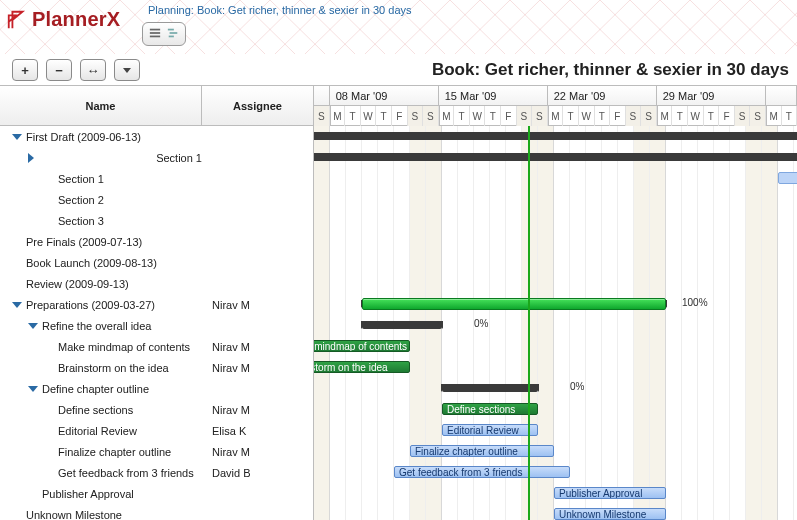 This screenshot has width=797, height=520. What do you see at coordinates (514, 304) in the screenshot?
I see `progress-bar` at bounding box center [514, 304].